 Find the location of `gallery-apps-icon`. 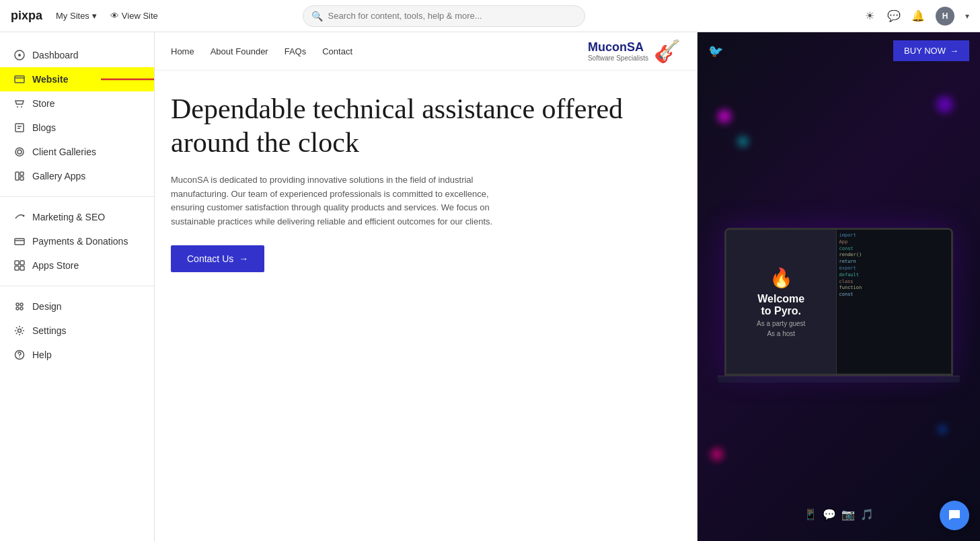

gallery-apps-icon is located at coordinates (20, 176).